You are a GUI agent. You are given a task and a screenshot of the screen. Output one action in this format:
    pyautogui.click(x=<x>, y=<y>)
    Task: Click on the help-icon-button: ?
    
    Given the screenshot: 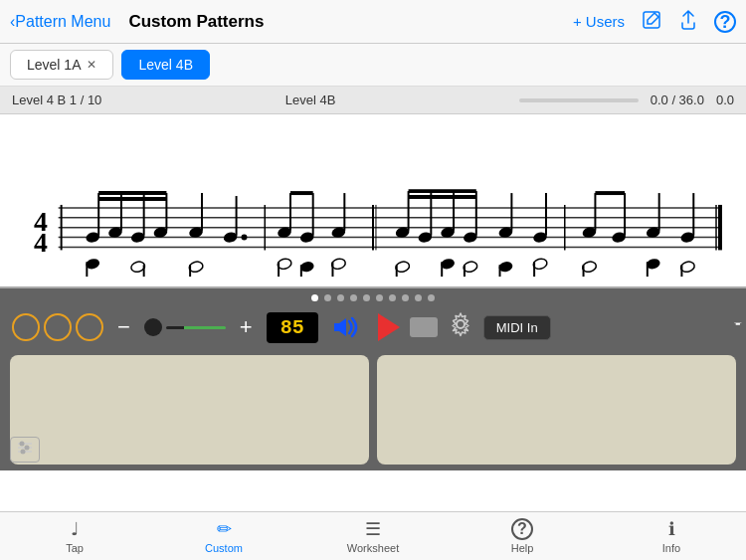 What is the action you would take?
    pyautogui.click(x=725, y=22)
    